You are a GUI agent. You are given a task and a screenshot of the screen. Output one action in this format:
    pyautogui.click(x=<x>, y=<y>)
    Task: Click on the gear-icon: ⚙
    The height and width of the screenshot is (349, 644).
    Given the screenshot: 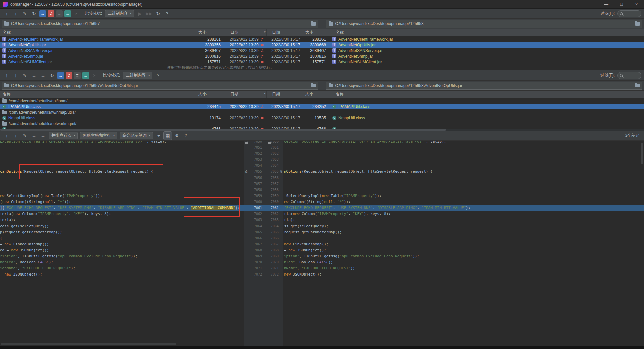 What is the action you would take?
    pyautogui.click(x=177, y=136)
    